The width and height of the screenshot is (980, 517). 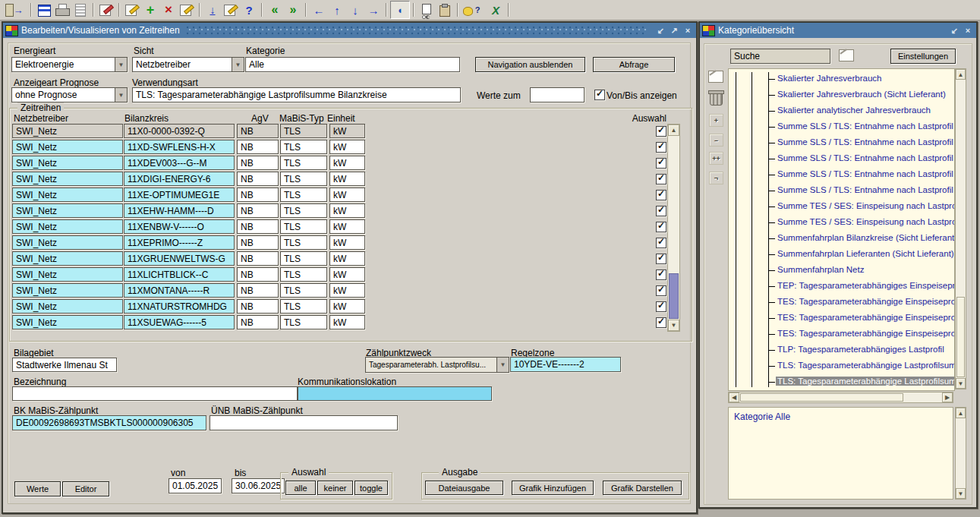 I want to click on bezeichnung-input, so click(x=155, y=393).